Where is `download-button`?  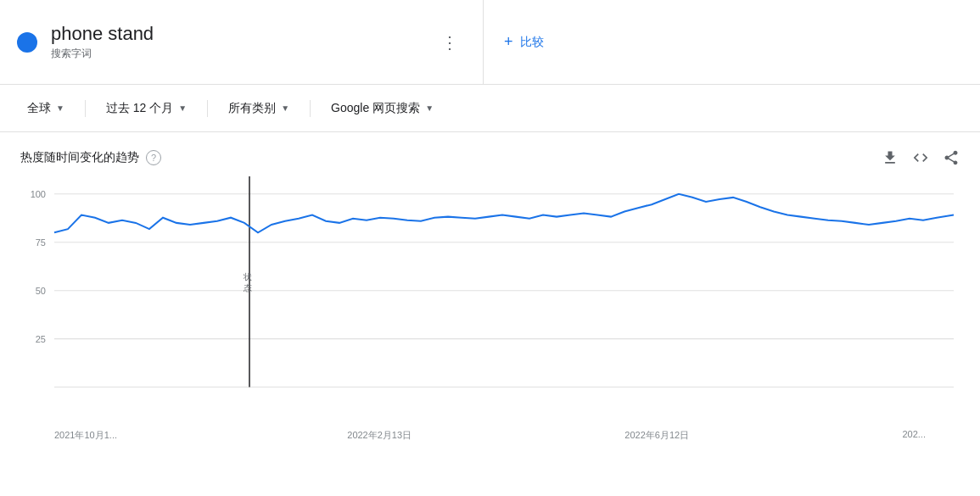 download-button is located at coordinates (890, 158).